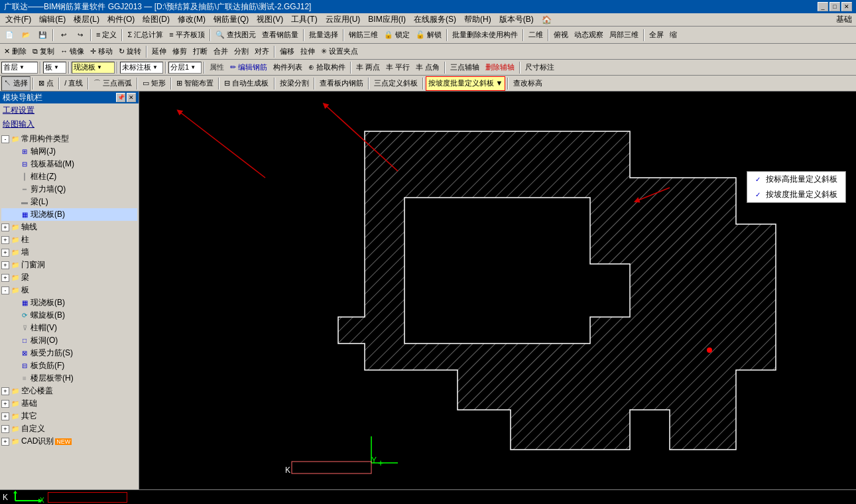  Describe the element at coordinates (69, 442) in the screenshot. I see `tree-item-cad: + 📁 CAD识别 NEW` at that location.